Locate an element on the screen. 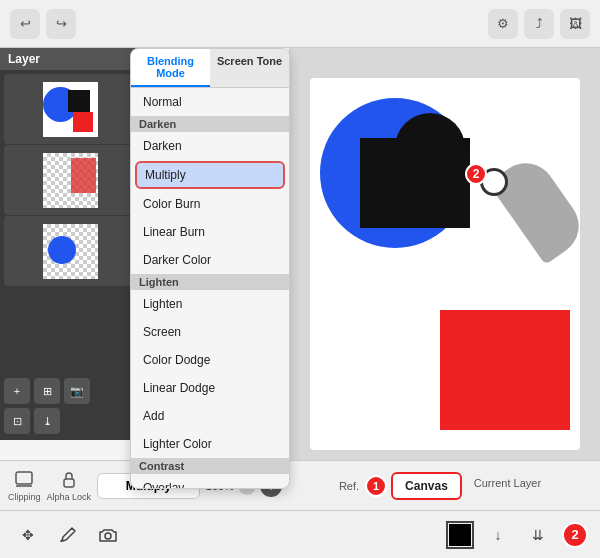 This screenshot has height=558, width=600. bottom-toolbar: ✥ ↓ ⇊ 2 is located at coordinates (300, 534).